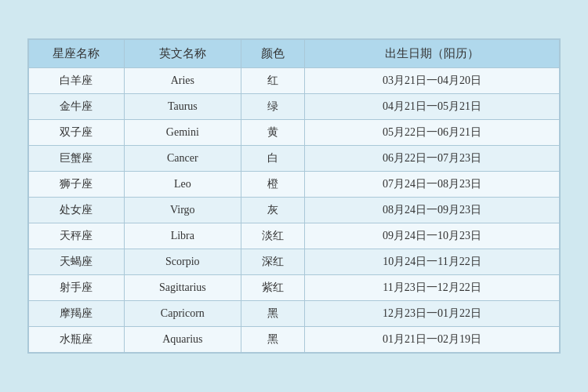  I want to click on cell-color: 黄, so click(273, 133).